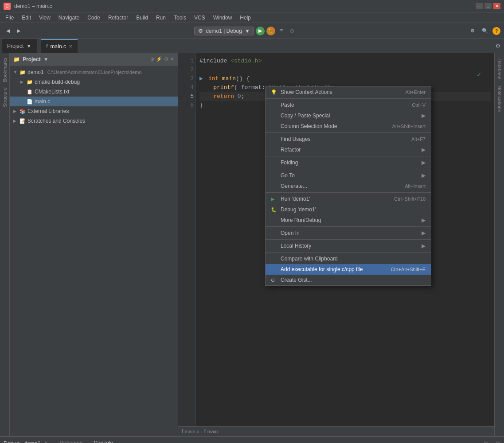 The image size is (504, 443). I want to click on check-mark: ✓, so click(479, 74).